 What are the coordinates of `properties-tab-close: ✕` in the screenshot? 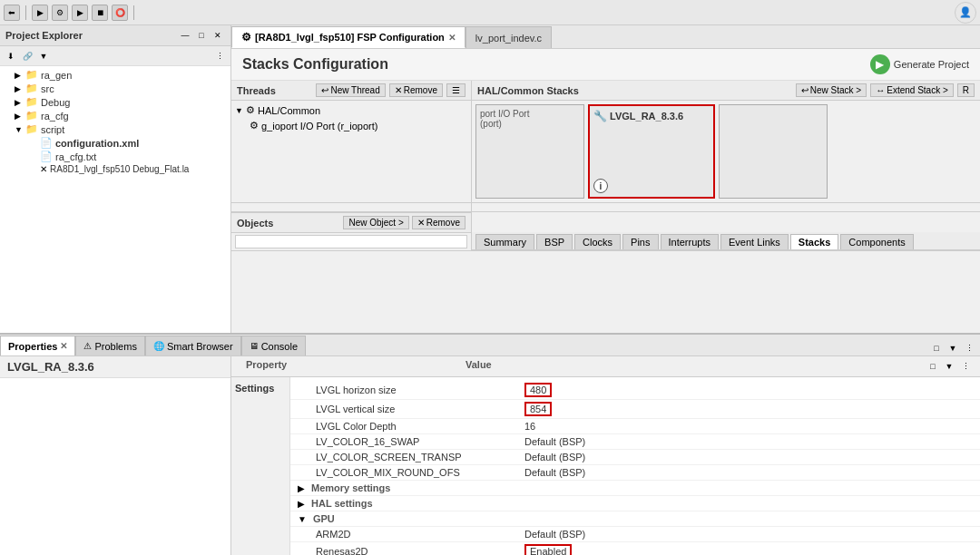 It's located at (64, 346).